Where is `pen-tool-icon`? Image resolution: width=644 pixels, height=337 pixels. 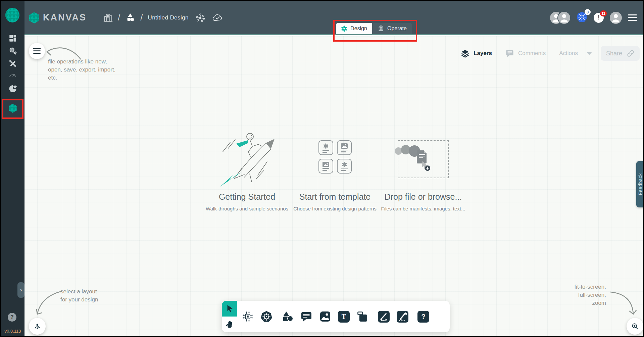
pen-tool-icon is located at coordinates (384, 317).